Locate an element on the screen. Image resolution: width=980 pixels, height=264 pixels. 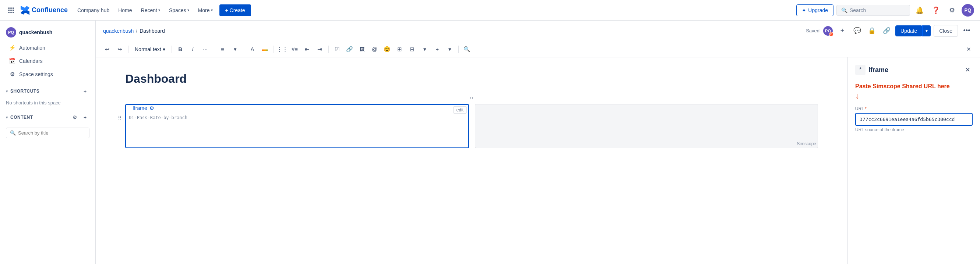
expand-arrows: ↔ is located at coordinates (472, 98).